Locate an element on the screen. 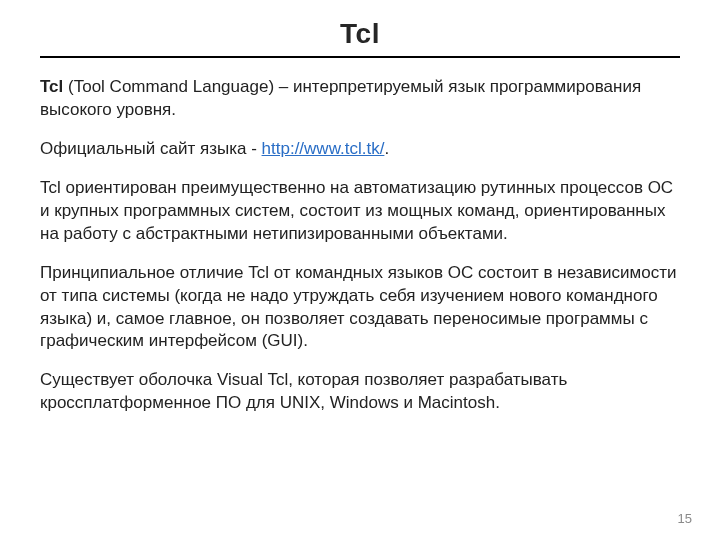  paragraph-5: Существует оболочка Visual Tcl, которая … is located at coordinates (360, 392).